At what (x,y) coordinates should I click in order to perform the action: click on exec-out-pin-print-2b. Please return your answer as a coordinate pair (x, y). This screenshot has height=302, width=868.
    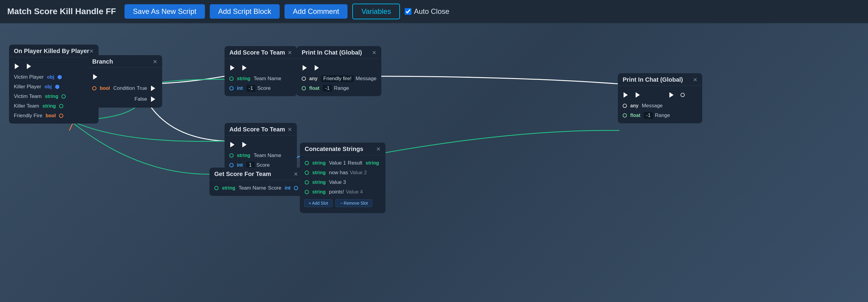
    Looking at the image, I should click on (671, 95).